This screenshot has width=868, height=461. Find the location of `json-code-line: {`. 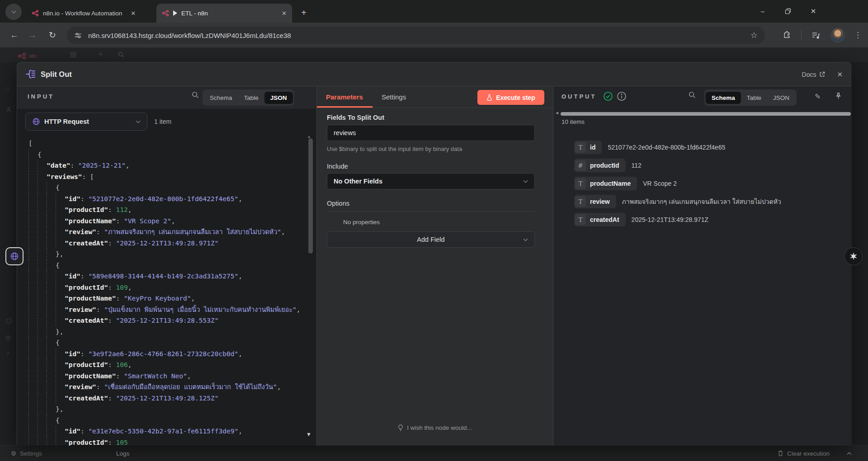

json-code-line: { is located at coordinates (173, 343).